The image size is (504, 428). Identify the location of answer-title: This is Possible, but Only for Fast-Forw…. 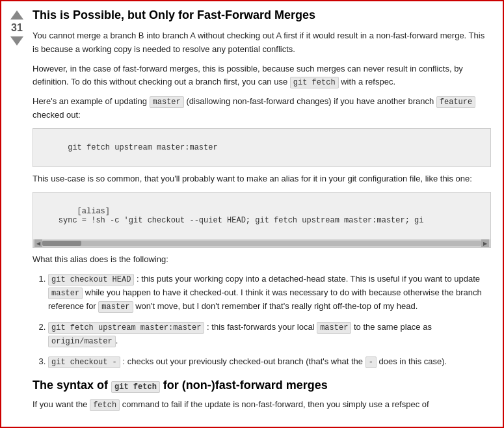
(261, 16).